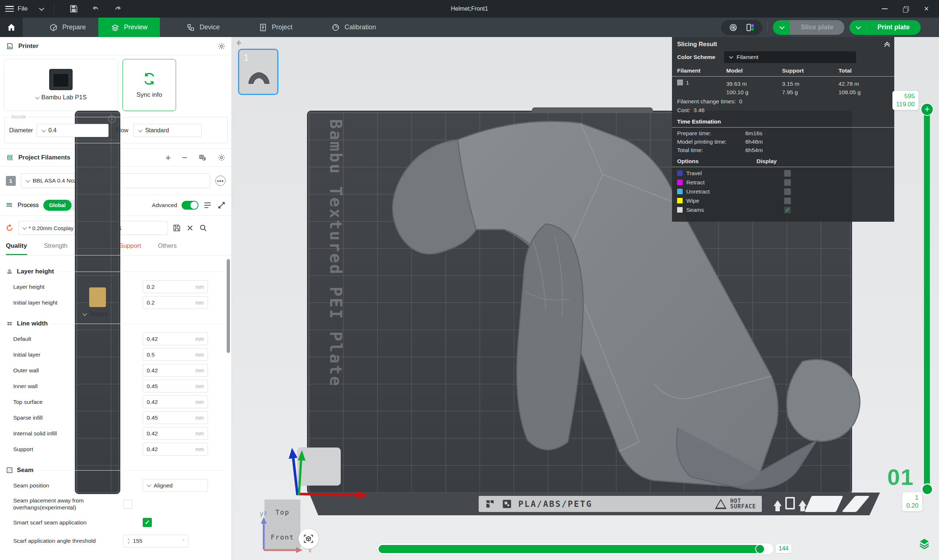 This screenshot has height=560, width=939. Describe the element at coordinates (19, 117) in the screenshot. I see `nozzle-legend: Nozzle` at that location.